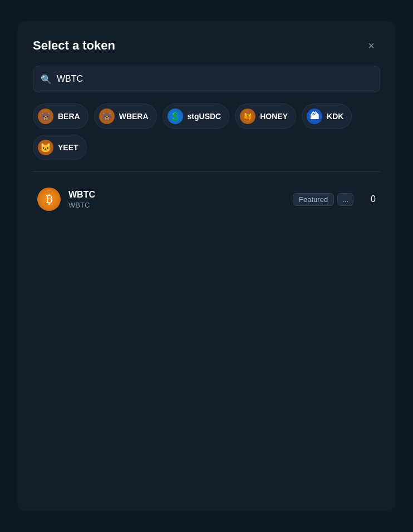 The height and width of the screenshot is (532, 413). I want to click on wbtc-row-icon: ₿, so click(49, 199).